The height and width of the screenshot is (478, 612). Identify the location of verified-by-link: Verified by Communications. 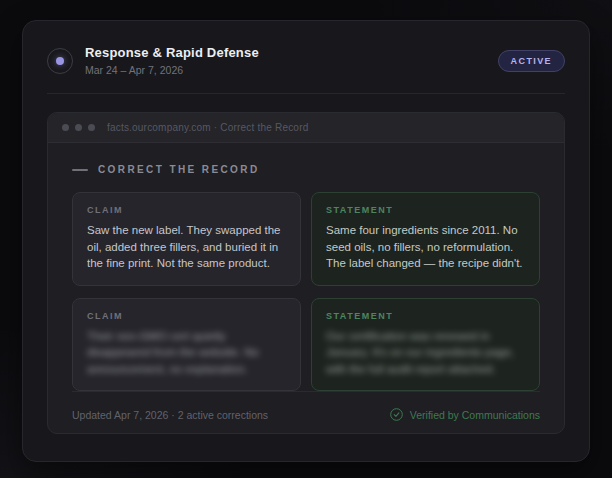
(465, 414).